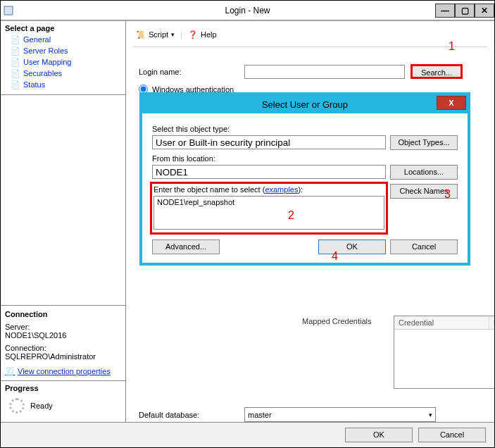  Describe the element at coordinates (141, 35) in the screenshot. I see `script-icon: 📜` at that location.